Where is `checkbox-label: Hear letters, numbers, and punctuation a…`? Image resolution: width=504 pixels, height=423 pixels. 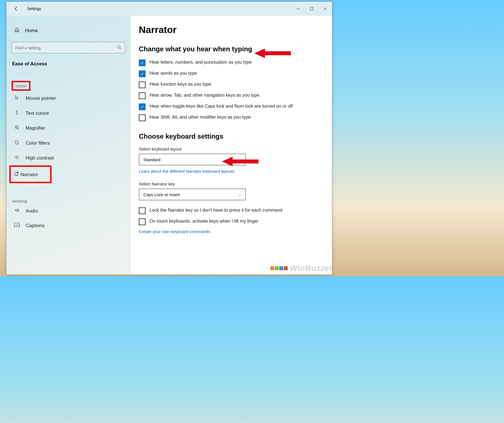
checkbox-label: Hear letters, numbers, and punctuation a… is located at coordinates (200, 62).